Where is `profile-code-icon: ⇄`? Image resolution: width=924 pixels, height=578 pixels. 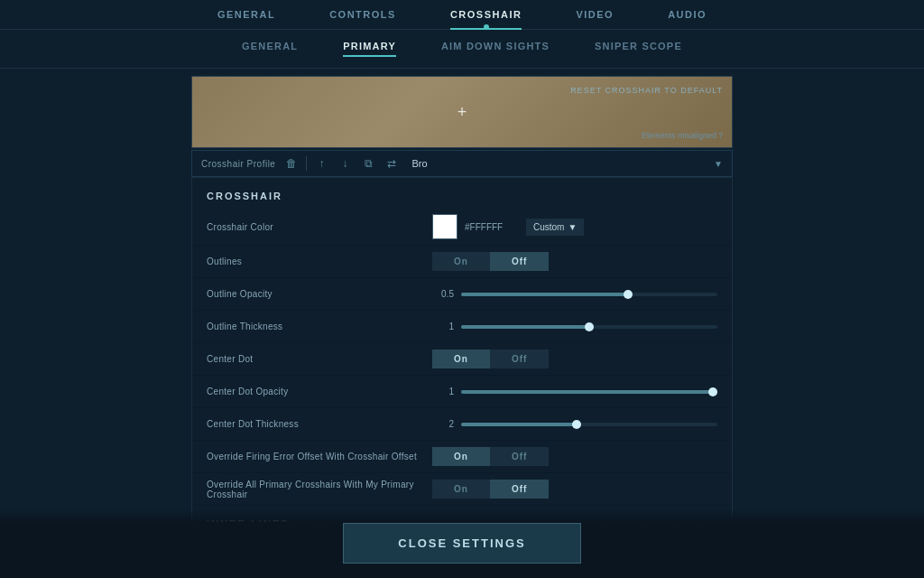 profile-code-icon: ⇄ is located at coordinates (392, 163).